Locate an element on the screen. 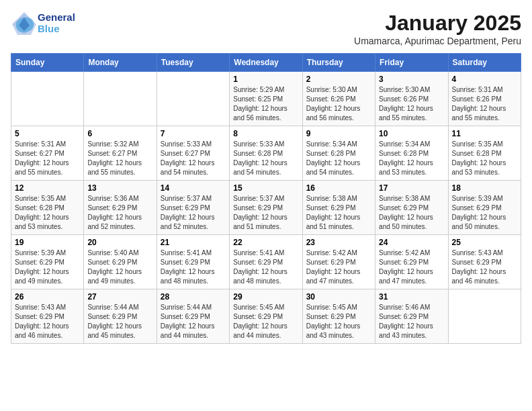 This screenshot has height=411, width=532. calendar-cell: 12Sunrise: 5:35 AM Sunset: 6:28 PM Dayli… is located at coordinates (48, 208).